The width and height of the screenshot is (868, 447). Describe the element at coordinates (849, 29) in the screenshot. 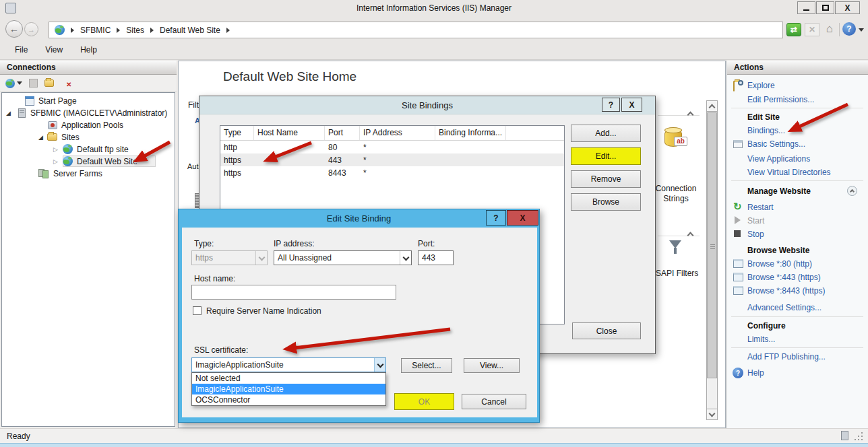

I see `help-button: ?` at that location.